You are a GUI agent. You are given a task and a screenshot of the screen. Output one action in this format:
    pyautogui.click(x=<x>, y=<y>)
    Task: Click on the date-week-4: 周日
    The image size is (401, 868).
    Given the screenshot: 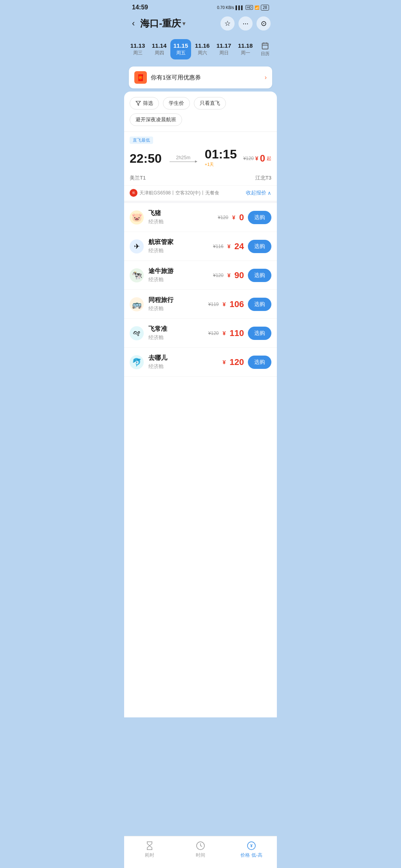 What is the action you would take?
    pyautogui.click(x=224, y=53)
    